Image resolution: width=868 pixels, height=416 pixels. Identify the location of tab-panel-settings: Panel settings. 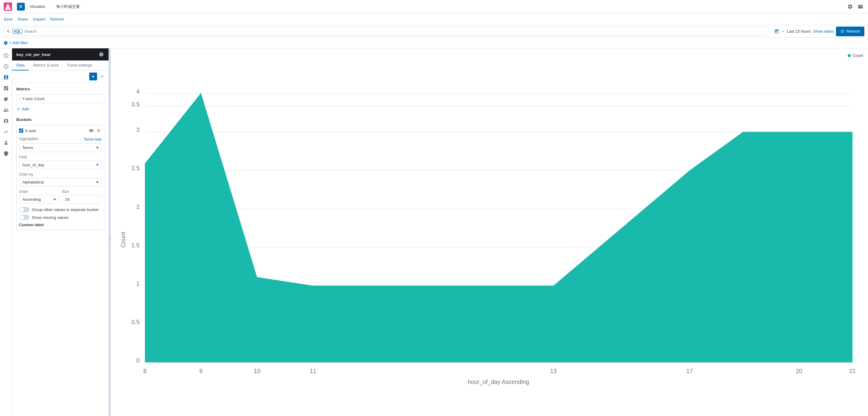
(80, 65).